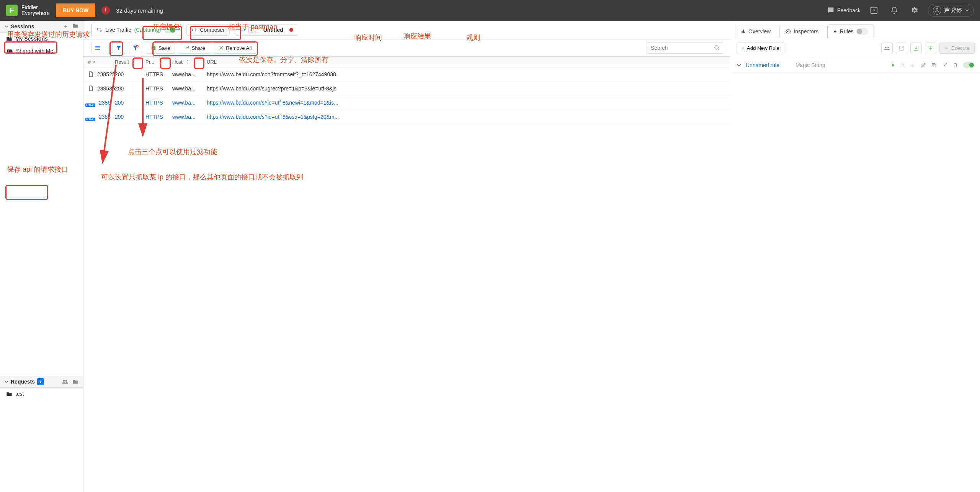 This screenshot has width=980, height=492. What do you see at coordinates (10, 51) in the screenshot?
I see `shared-icon` at bounding box center [10, 51].